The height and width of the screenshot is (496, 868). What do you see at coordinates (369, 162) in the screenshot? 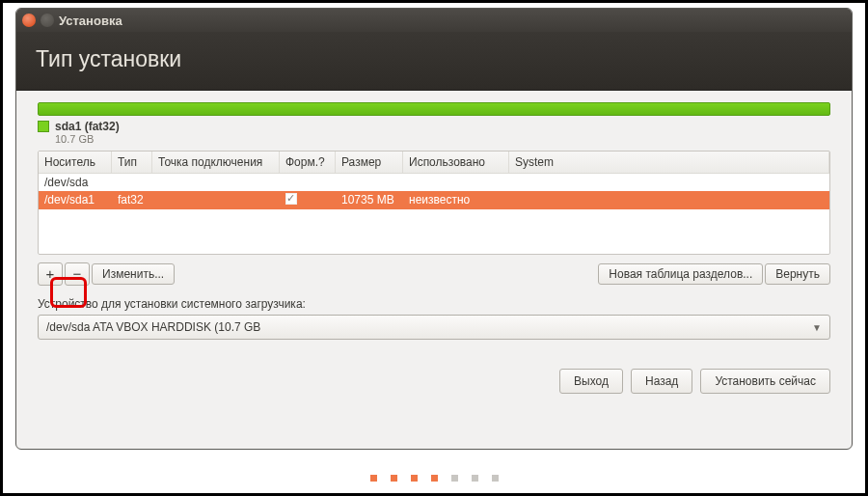
I see `col-size: Размер` at bounding box center [369, 162].